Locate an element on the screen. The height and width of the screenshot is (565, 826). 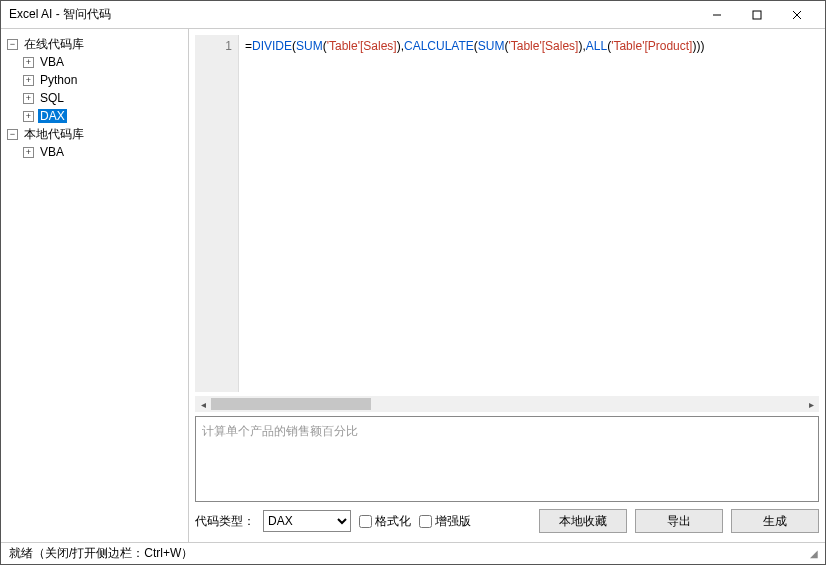
titlebar: Excel AI - 智问代码 is located at coordinates (413, 15).